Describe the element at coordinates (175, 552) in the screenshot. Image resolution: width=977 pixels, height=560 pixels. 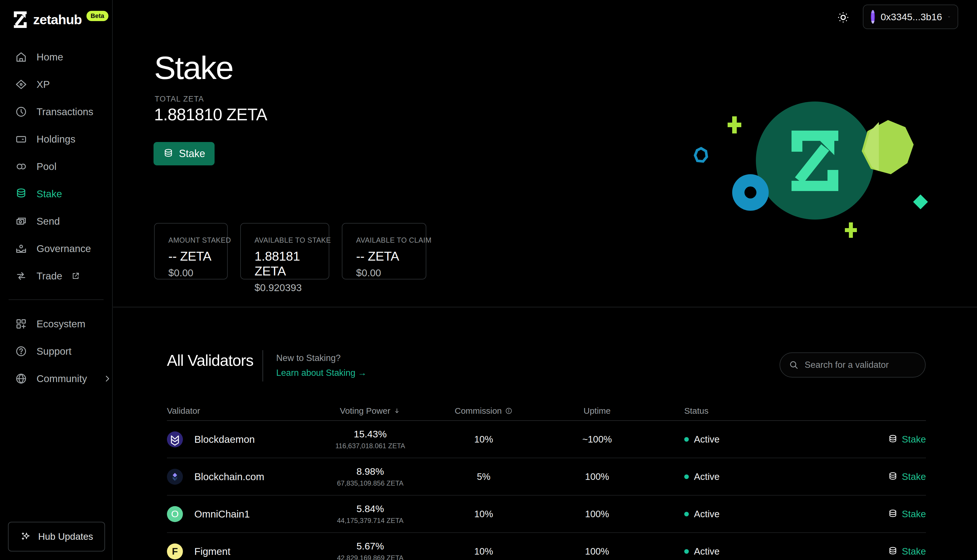
I see `avatar-letter: F` at that location.